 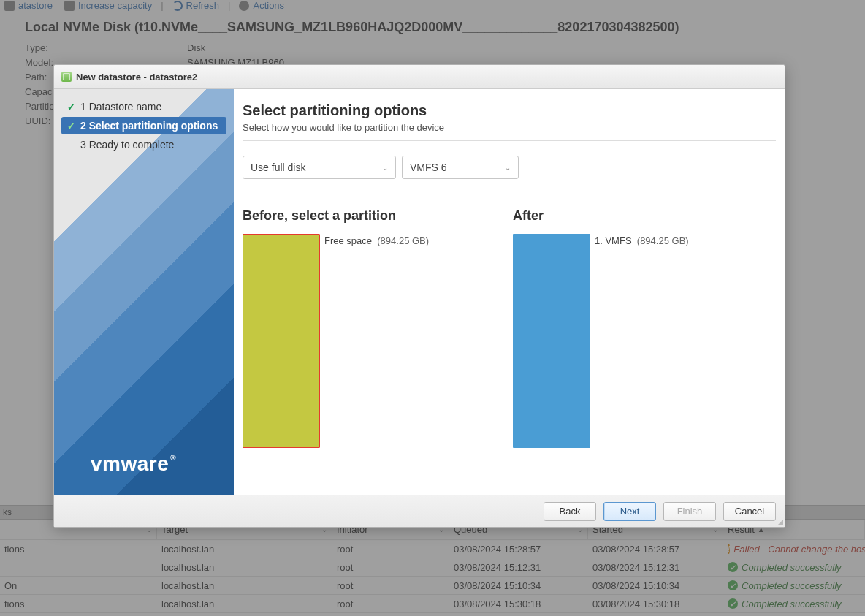 What do you see at coordinates (144, 292) in the screenshot?
I see `wizard-sidebar: ✓1 Datastore name✓2 Select partitioning …` at bounding box center [144, 292].